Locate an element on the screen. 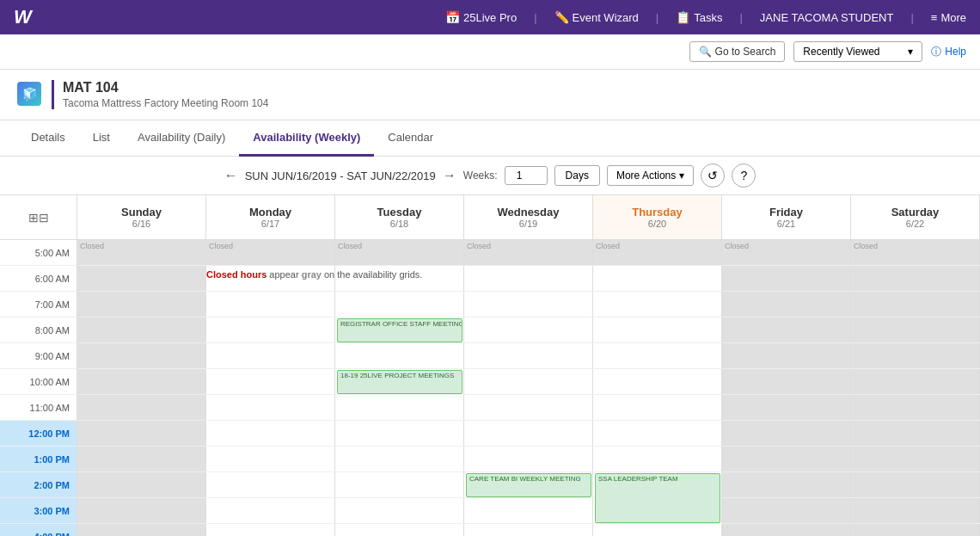 Image resolution: width=980 pixels, height=536 pixels. cell-r4-c5 is located at coordinates (787, 356).